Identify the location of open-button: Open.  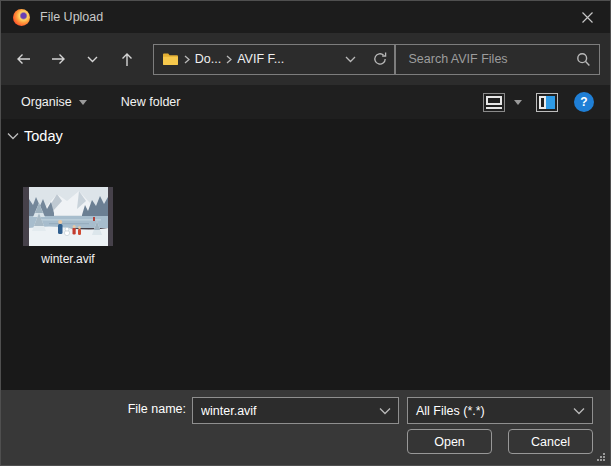
(450, 442).